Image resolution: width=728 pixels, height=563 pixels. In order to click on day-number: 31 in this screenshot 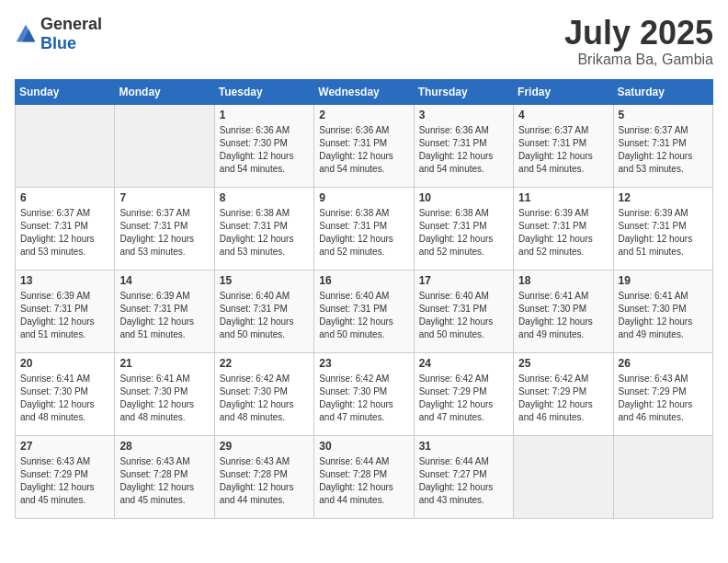, I will do `click(463, 446)`.